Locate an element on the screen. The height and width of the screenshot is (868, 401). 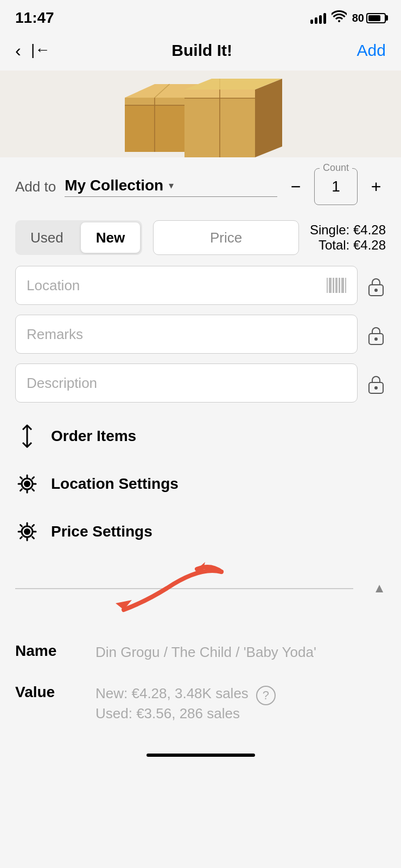
name-label: Name is located at coordinates (48, 651).